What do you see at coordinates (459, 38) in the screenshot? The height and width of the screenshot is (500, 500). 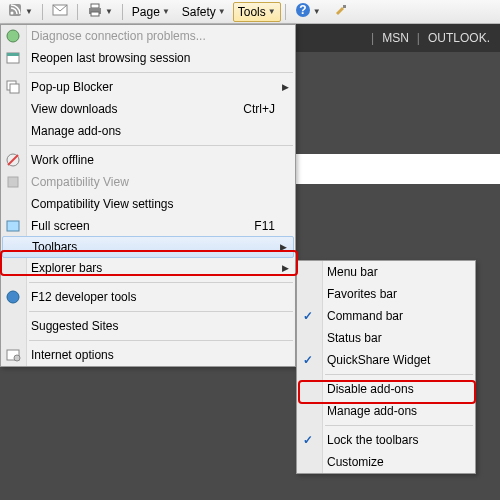 I see `nav-link-outlook: OUTLOOK.` at bounding box center [459, 38].